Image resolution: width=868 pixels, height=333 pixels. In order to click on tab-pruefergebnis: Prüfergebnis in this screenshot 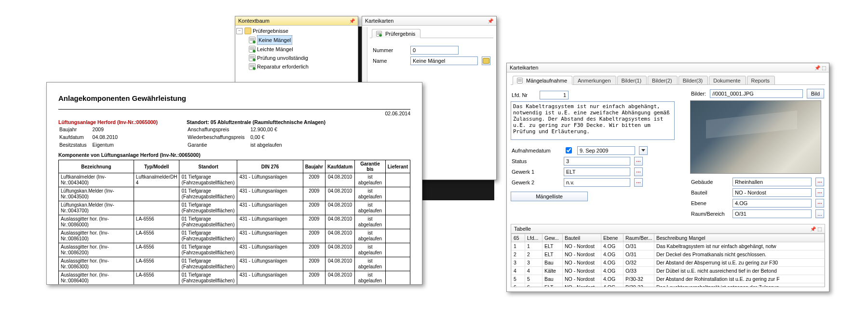, I will do `click(396, 34)`.